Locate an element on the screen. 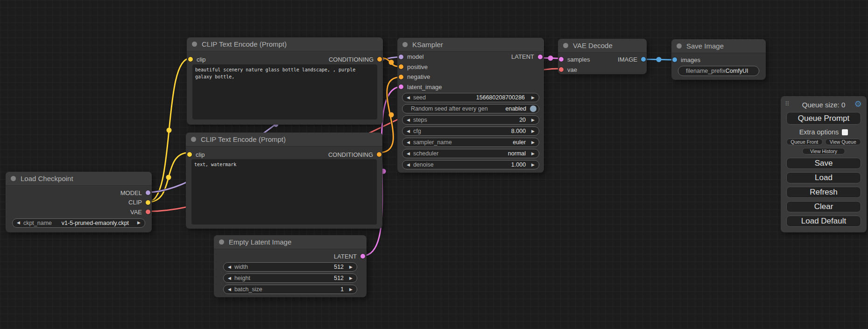 Image resolution: width=868 pixels, height=329 pixels. node-title-bar: Empty Latent Image is located at coordinates (290, 242).